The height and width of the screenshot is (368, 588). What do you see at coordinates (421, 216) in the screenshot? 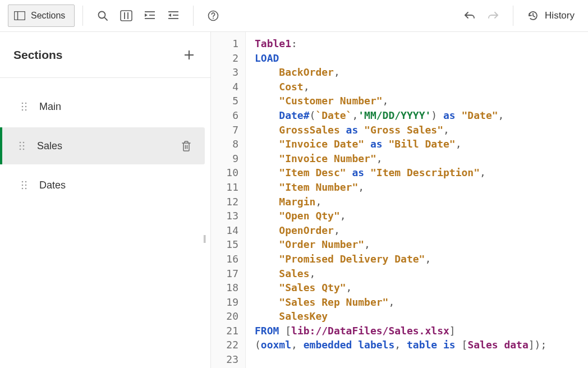
I see `code-line: "Open Qty",` at bounding box center [421, 216].